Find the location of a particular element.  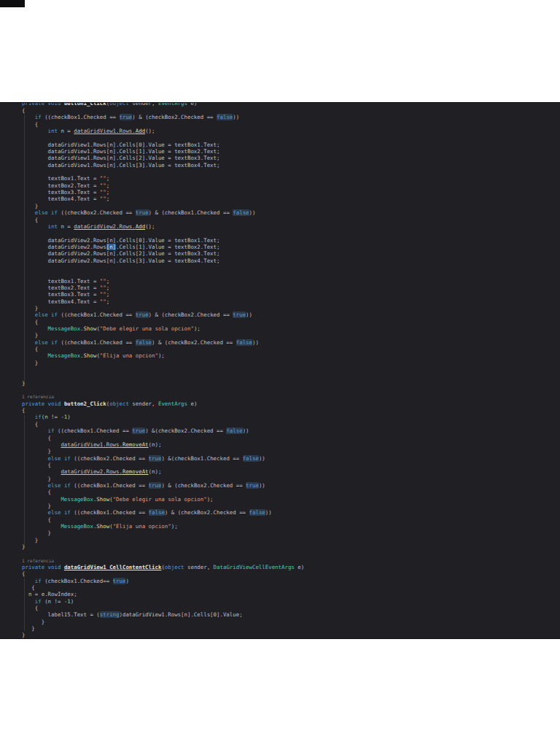

code-line: int n = dataGridView1.Rows.Add(); is located at coordinates (291, 131).